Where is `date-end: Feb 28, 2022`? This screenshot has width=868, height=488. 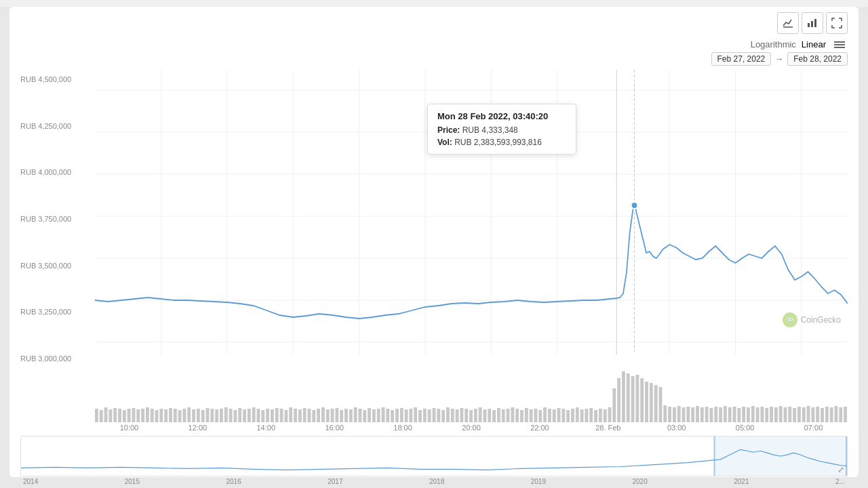
date-end: Feb 28, 2022 is located at coordinates (818, 59).